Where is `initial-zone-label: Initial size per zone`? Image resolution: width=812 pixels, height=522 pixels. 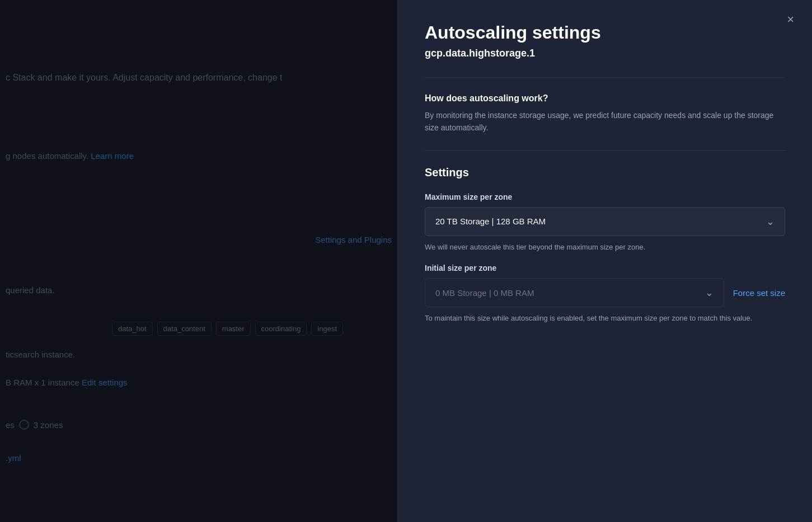
initial-zone-label: Initial size per zone is located at coordinates (605, 268).